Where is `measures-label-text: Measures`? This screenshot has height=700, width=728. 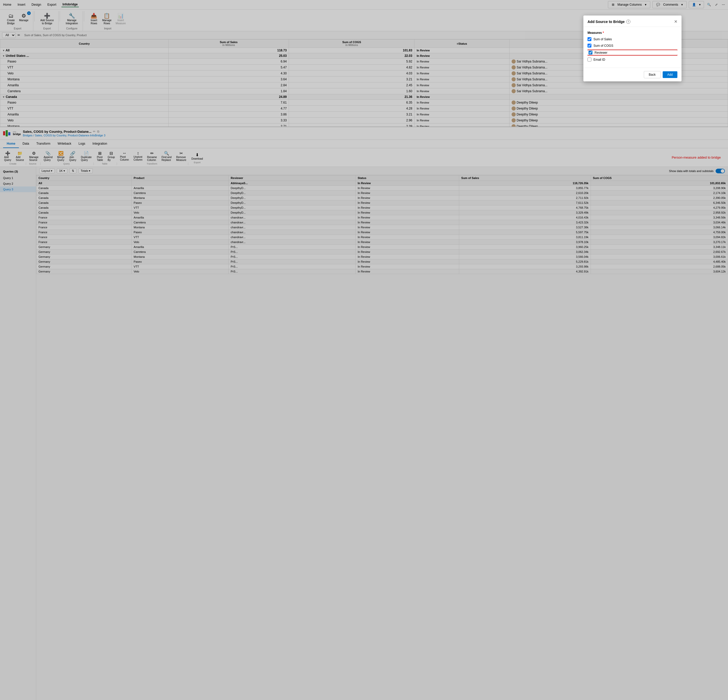
measures-label-text: Measures is located at coordinates (595, 33).